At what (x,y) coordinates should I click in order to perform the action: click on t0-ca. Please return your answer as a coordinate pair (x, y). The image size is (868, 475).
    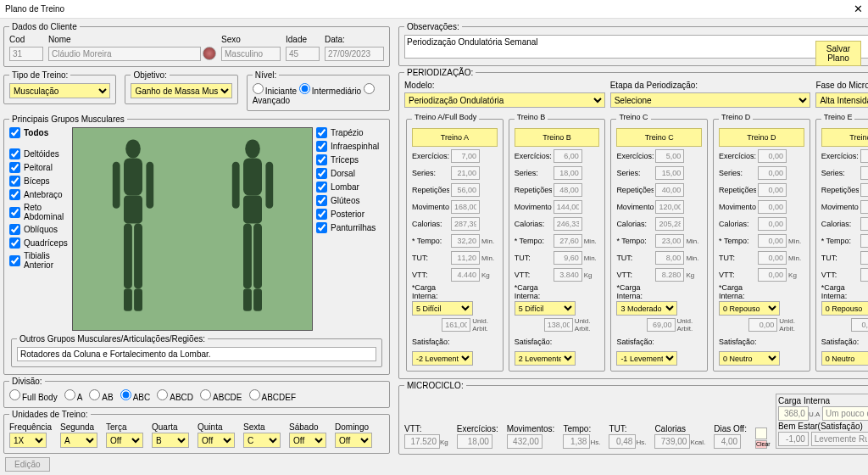
    Looking at the image, I should click on (465, 224).